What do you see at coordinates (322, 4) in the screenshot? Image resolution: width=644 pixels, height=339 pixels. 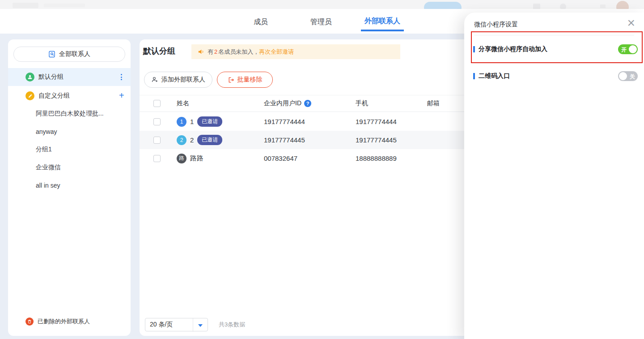 I see `faded-top-toolbar` at bounding box center [322, 4].